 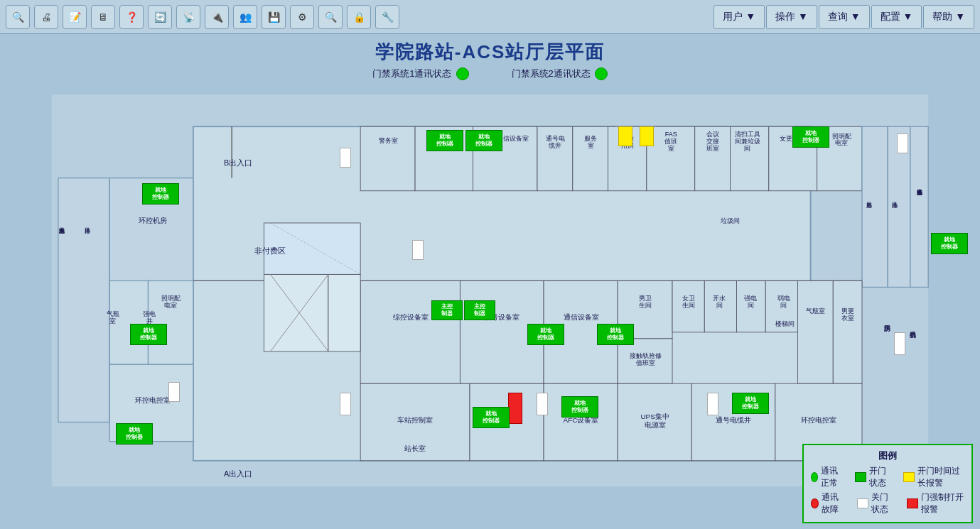 What do you see at coordinates (75, 17) in the screenshot?
I see `edit-icon: 📝` at bounding box center [75, 17].